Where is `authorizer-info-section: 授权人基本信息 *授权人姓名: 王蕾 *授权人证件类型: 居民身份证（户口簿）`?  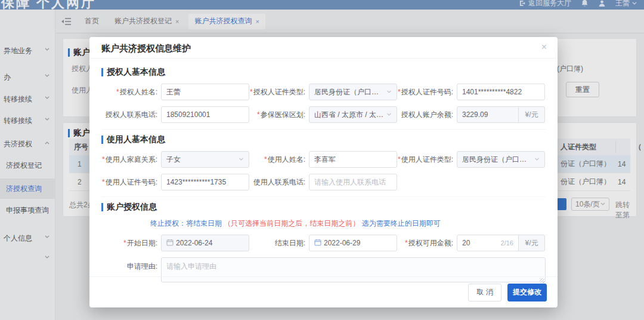
authorizer-info-section: 授权人基本信息 *授权人姓名: 王蕾 *授权人证件类型: 居民身份证（户口簿） is located at coordinates (323, 93).